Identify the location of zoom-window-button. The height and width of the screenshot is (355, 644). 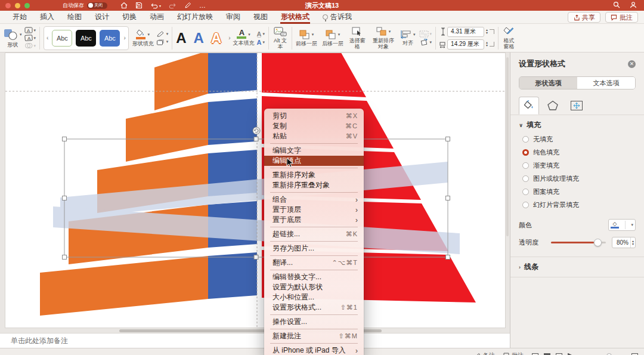
(27, 6).